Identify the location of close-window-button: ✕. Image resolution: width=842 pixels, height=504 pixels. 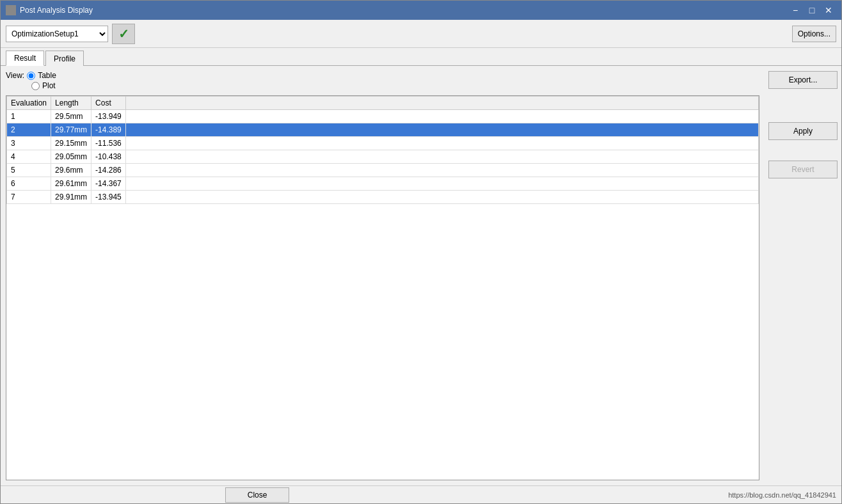
(829, 10).